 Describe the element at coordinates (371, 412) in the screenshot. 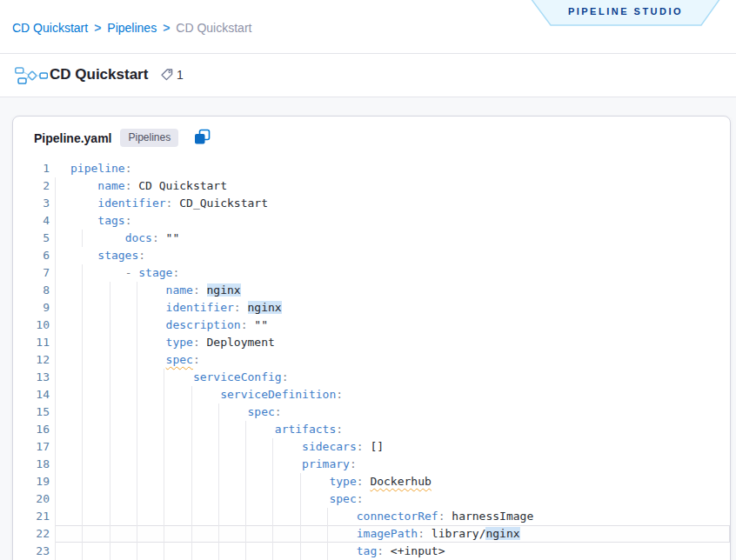

I see `code-line: 15 spec:` at that location.